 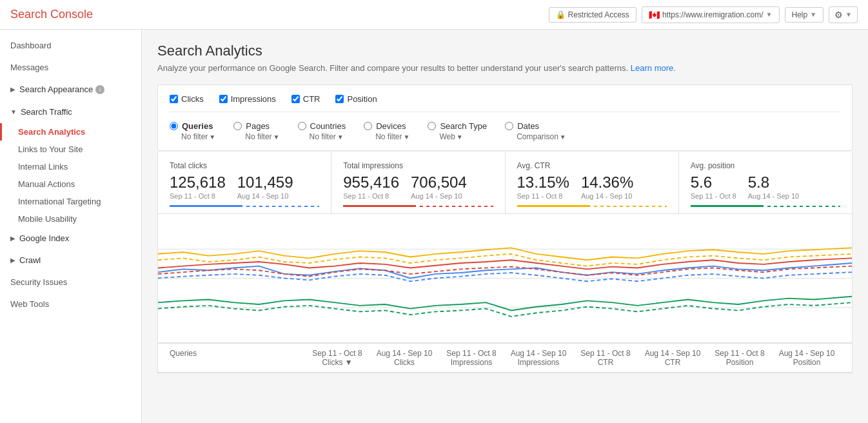 I want to click on table-col-impressions1: Sep 11 - Oct 8Impressions, so click(x=471, y=358).